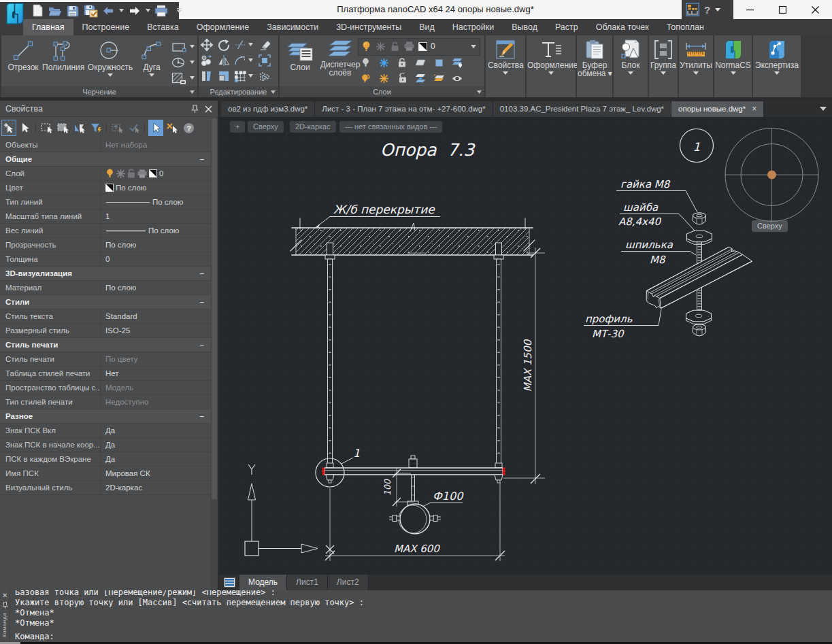  What do you see at coordinates (265, 76) in the screenshot?
I see `offset-button` at bounding box center [265, 76].